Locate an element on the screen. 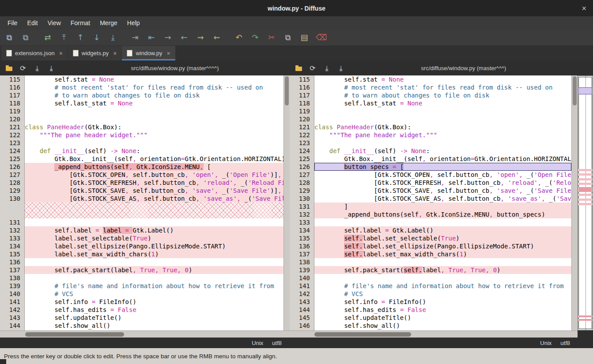 The height and width of the screenshot is (364, 593). left-vscroll-thumb is located at coordinates (287, 91).